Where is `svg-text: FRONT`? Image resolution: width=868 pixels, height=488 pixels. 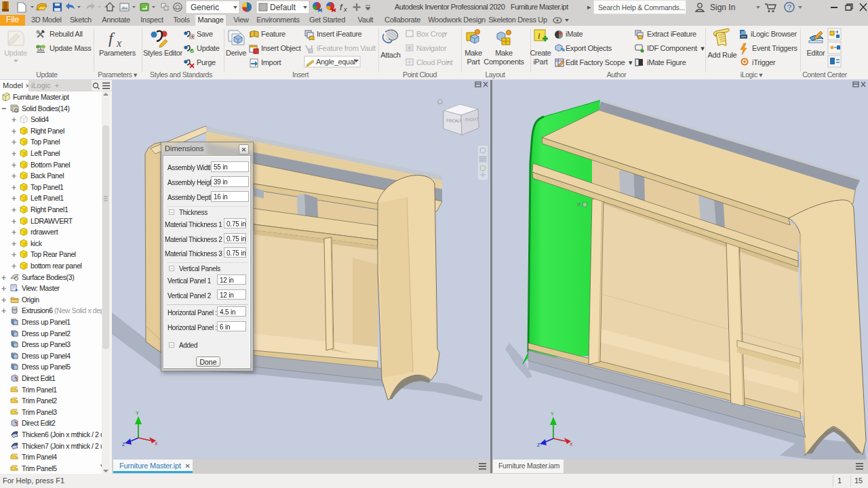
svg-text: FRONT is located at coordinates (454, 121).